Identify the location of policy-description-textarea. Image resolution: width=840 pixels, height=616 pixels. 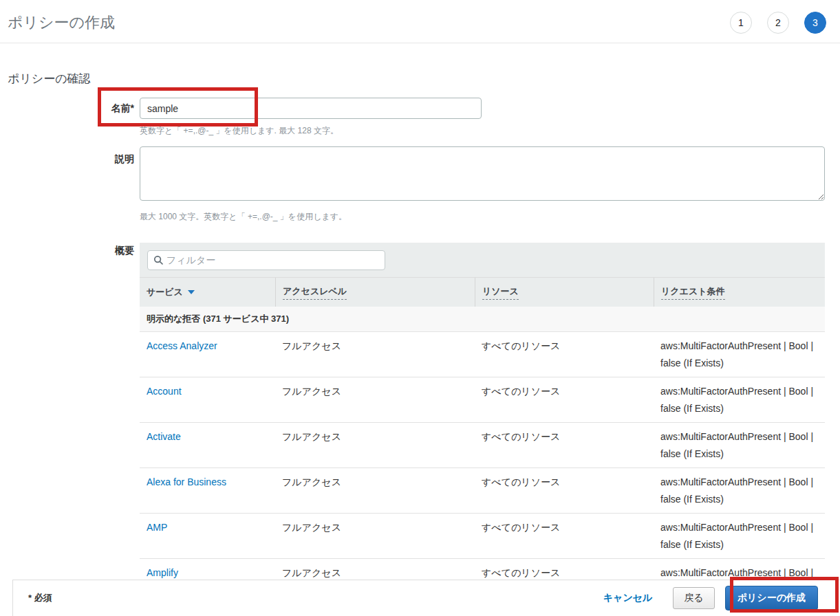
(482, 173).